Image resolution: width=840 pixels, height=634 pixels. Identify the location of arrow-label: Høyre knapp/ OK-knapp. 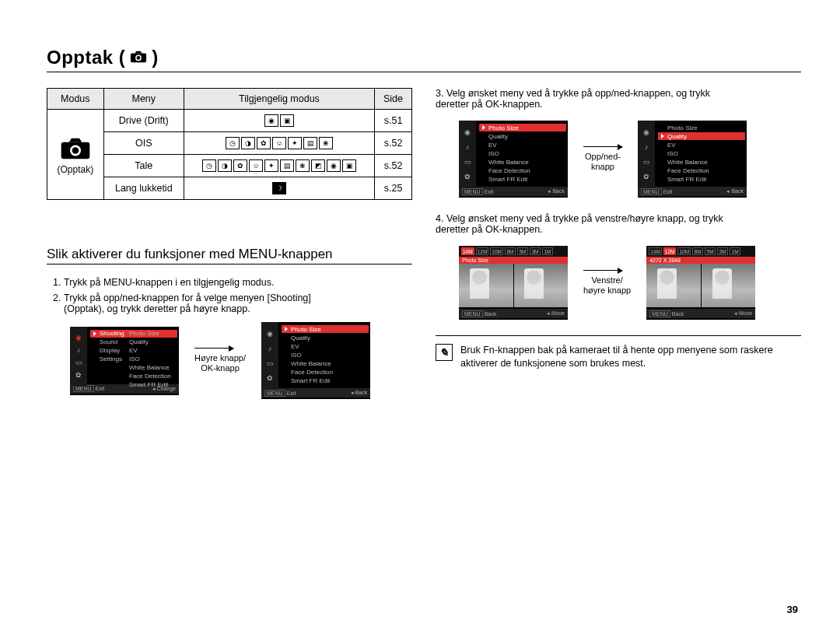
(220, 361).